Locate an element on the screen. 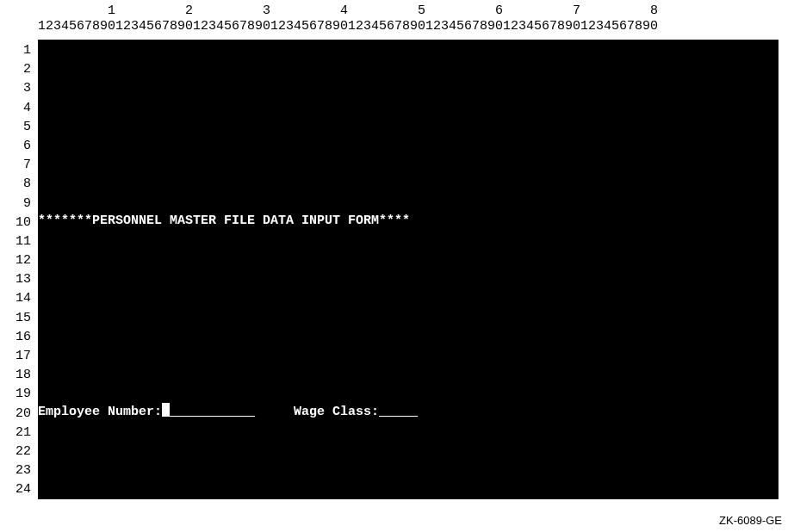 Image resolution: width=794 pixels, height=532 pixels. employee-number-input: ___________ is located at coordinates (212, 412).